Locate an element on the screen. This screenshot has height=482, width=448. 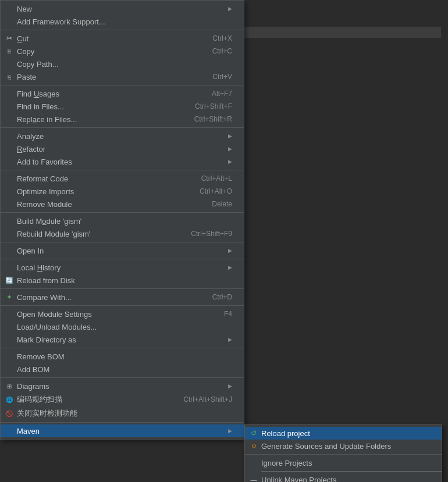
maven-ignore-projects: Ignore Projects is located at coordinates (343, 463).